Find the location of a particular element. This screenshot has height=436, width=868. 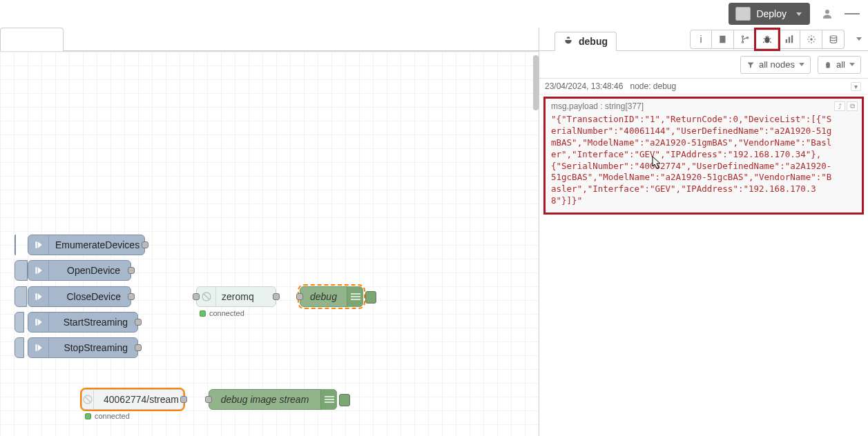

sidebar-dashboard-button is located at coordinates (789, 39).